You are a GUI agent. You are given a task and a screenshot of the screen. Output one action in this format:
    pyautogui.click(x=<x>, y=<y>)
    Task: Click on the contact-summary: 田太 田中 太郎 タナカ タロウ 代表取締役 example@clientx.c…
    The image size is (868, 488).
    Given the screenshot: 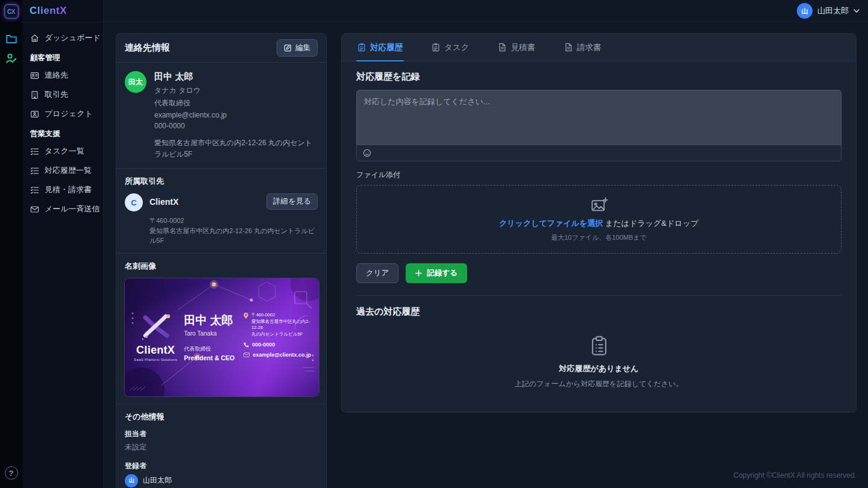 What is the action you would take?
    pyautogui.click(x=221, y=116)
    